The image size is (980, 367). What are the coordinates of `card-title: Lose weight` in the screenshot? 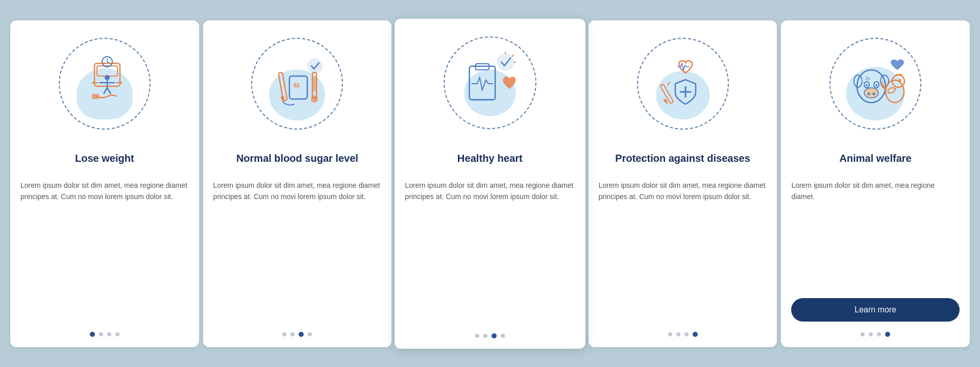 It's located at (105, 158).